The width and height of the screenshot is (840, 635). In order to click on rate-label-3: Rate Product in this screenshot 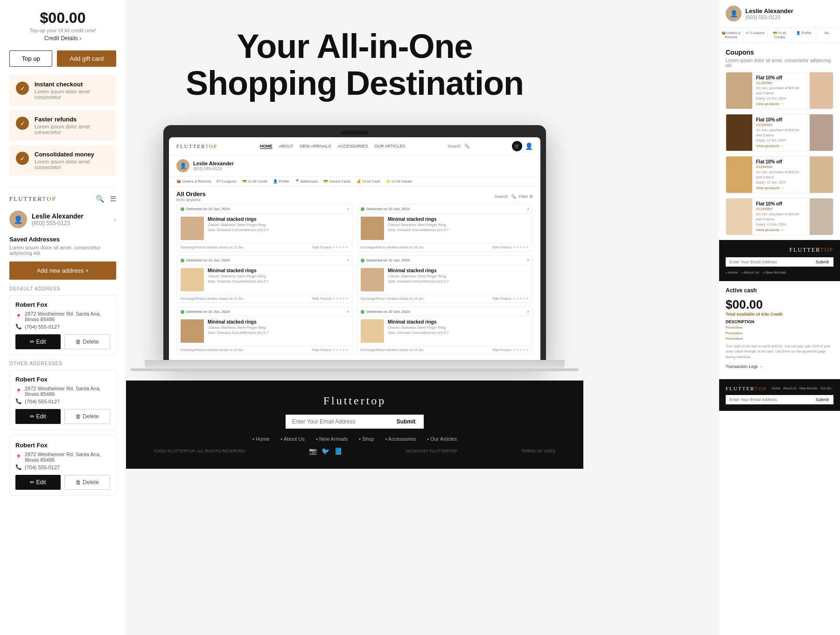, I will do `click(322, 299)`.